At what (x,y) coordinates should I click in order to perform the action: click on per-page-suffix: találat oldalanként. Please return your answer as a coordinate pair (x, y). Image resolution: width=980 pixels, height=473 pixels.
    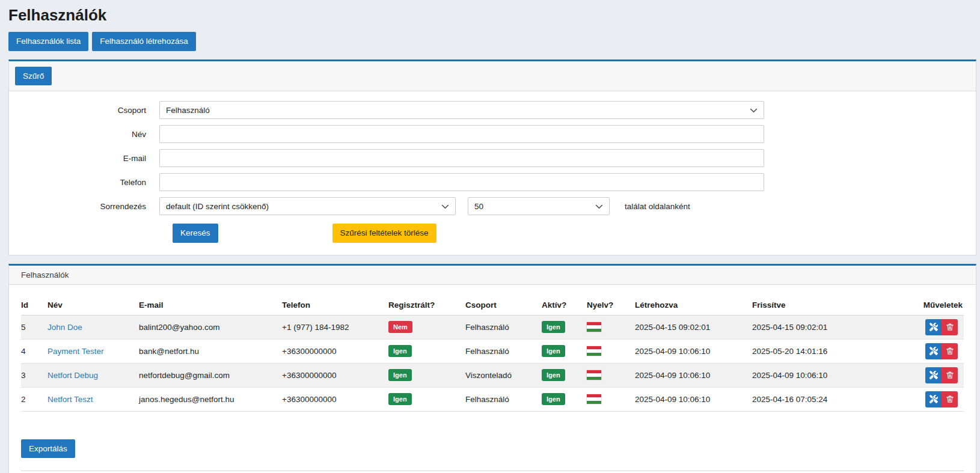
    Looking at the image, I should click on (658, 207).